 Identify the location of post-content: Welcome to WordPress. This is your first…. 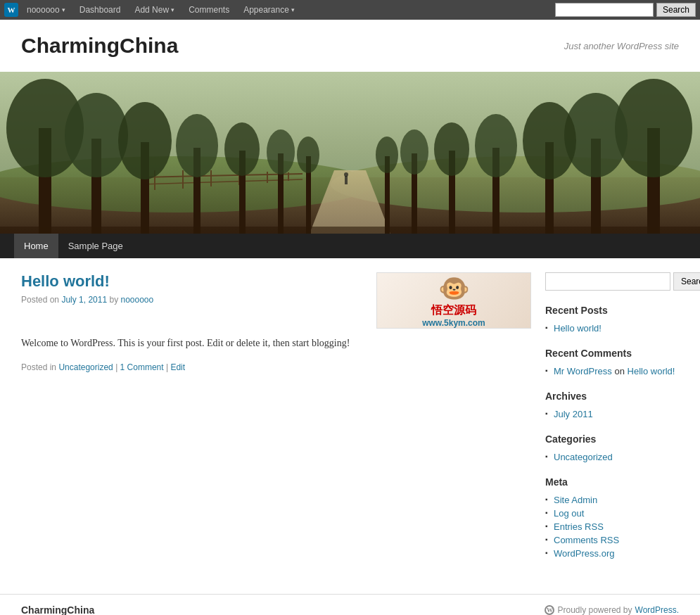
(276, 343).